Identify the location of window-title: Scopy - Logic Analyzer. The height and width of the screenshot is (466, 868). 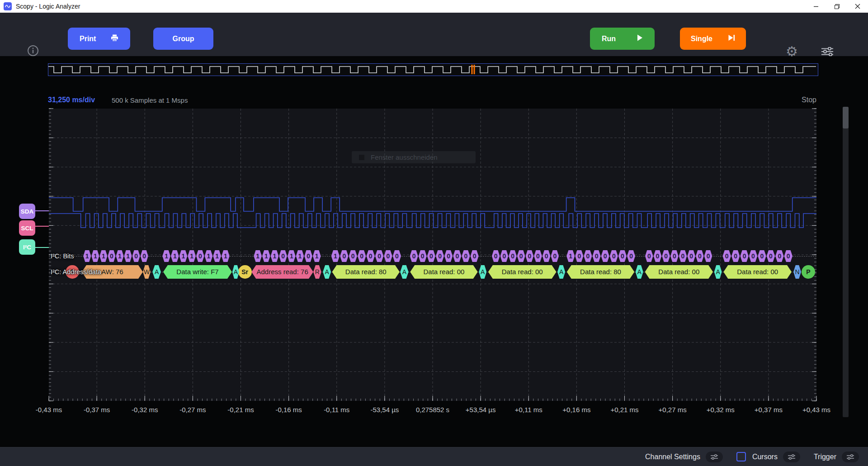
(48, 6).